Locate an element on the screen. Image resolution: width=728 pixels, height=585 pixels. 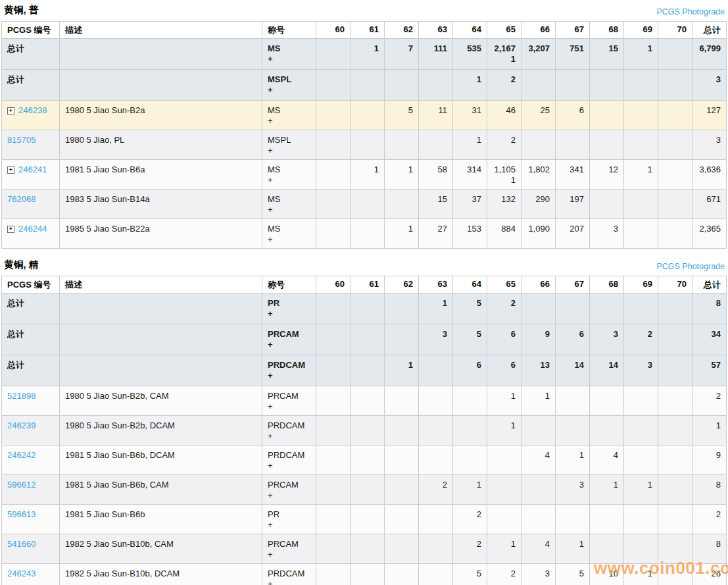
coin-description: 1980 5 Jiao, PL is located at coordinates (95, 140).